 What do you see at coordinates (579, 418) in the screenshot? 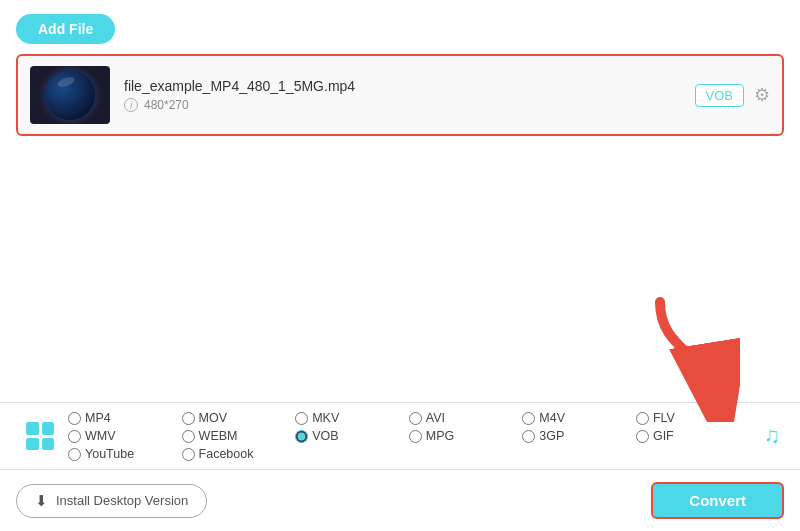
I see `radio-m4v: M4V` at bounding box center [579, 418].